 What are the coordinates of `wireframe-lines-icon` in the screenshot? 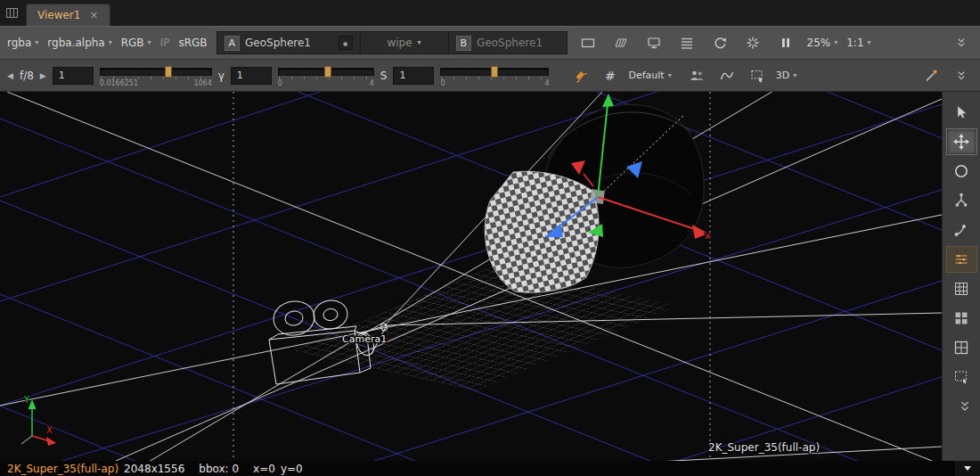 It's located at (961, 259).